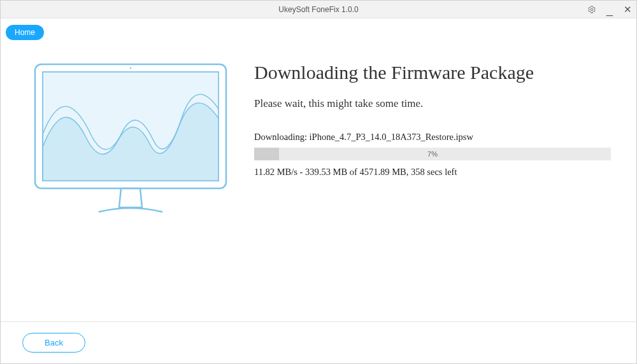  Describe the element at coordinates (318, 10) in the screenshot. I see `window-title: UkeySoft FoneFix 1.0.0` at that location.